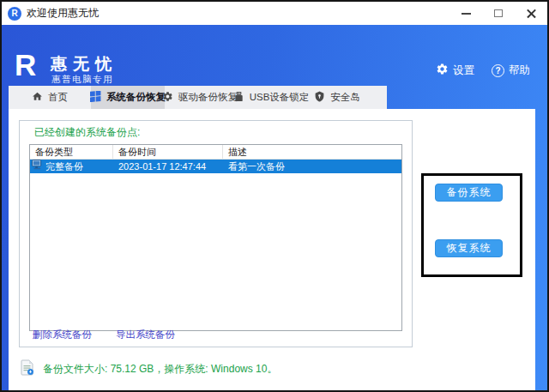 This screenshot has height=392, width=549. Describe the element at coordinates (168, 166) in the screenshot. I see `cell-backup-time: 2023-01-17 12:47:44` at that location.